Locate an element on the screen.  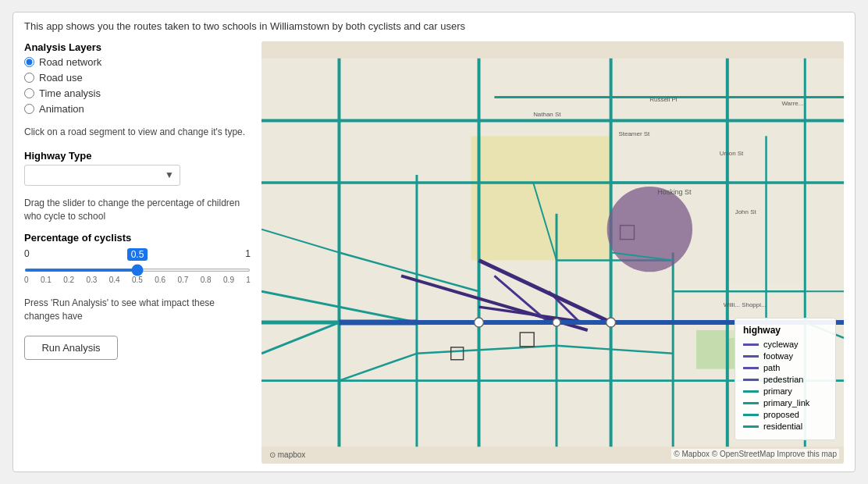
radio-input-time-analysis is located at coordinates (30, 94).